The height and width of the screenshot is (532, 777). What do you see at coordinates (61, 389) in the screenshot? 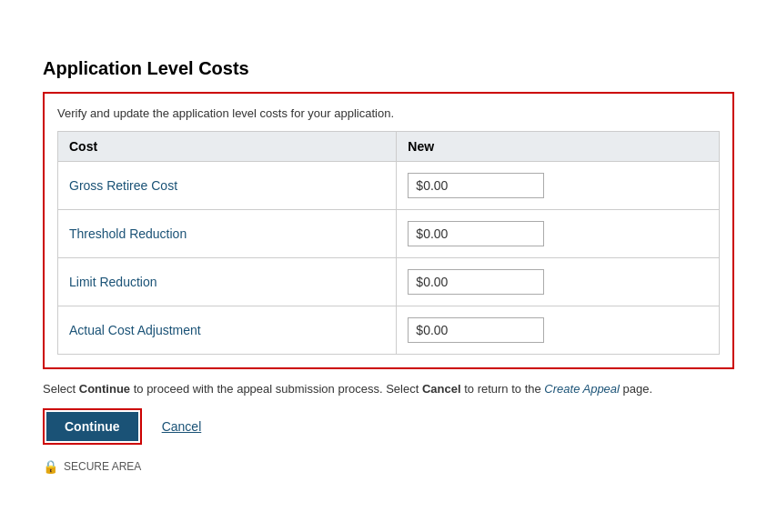
I see `footer-text-before-continue: Select` at bounding box center [61, 389].